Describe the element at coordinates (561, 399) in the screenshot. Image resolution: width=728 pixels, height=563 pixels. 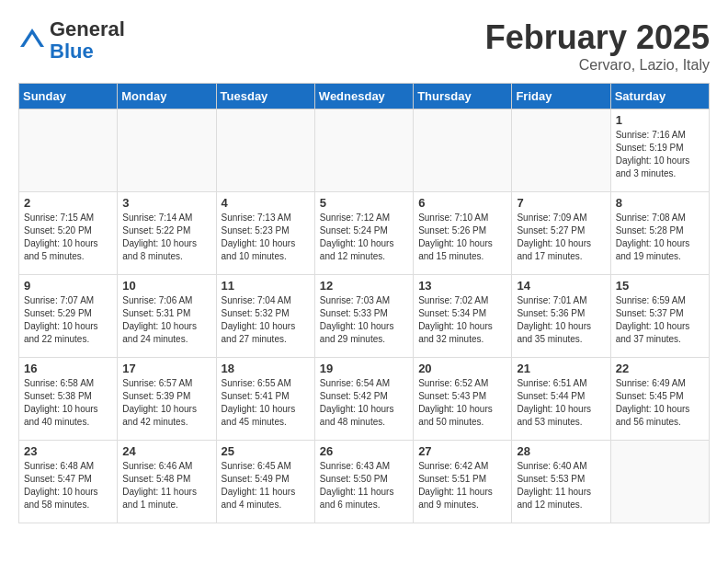
I see `calendar-cell: 21Sunrise: 6:51 AM Sunset: 5:44 PM Dayli…` at that location.